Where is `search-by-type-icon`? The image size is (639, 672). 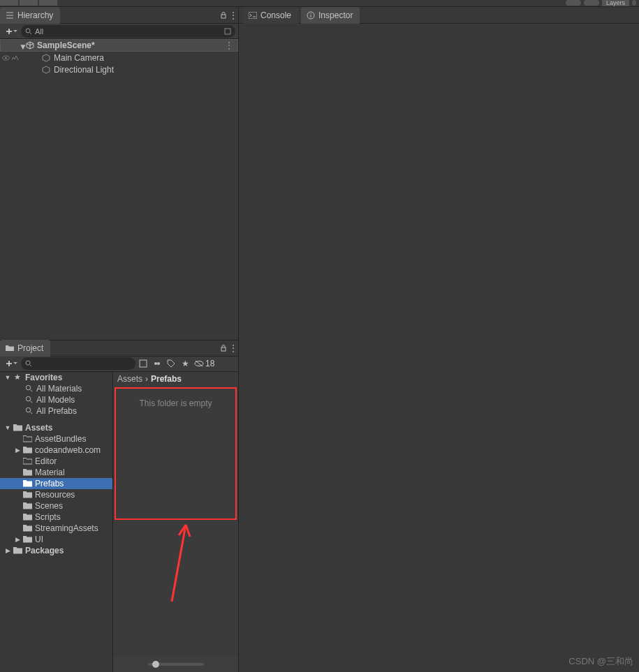 search-by-type-icon is located at coordinates (143, 364).